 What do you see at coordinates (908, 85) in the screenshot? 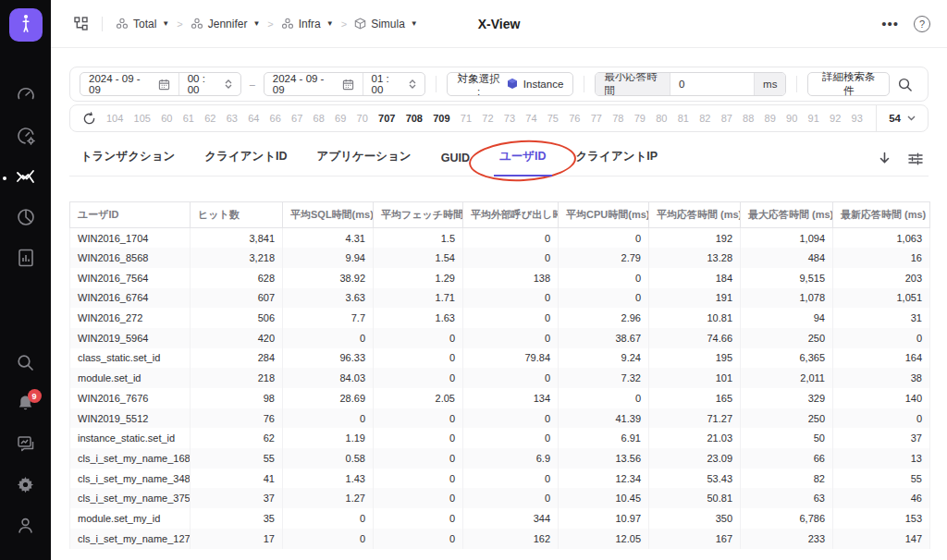
I see `search-icon` at bounding box center [908, 85].